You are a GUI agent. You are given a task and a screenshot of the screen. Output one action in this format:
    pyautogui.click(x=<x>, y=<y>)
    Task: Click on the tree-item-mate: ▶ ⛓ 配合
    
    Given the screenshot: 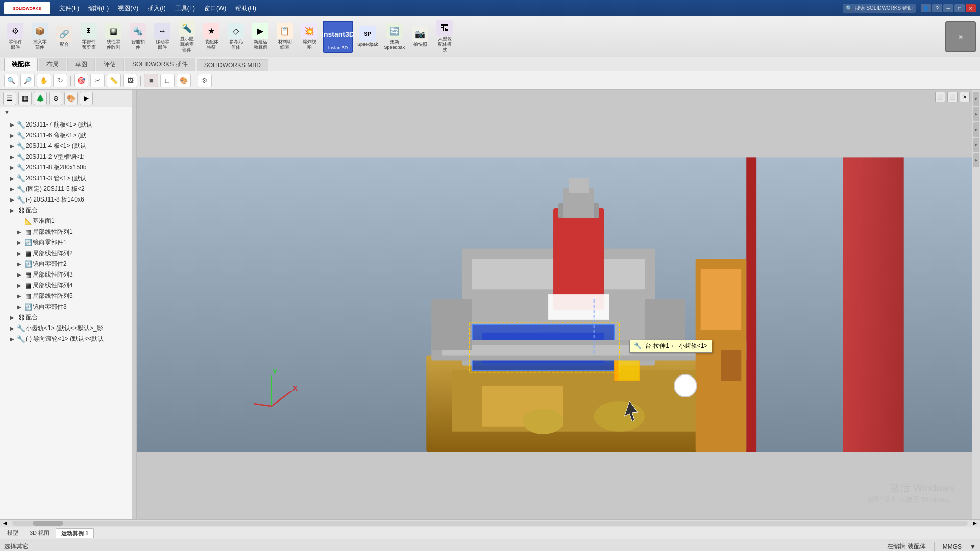 What is the action you would take?
    pyautogui.click(x=66, y=210)
    